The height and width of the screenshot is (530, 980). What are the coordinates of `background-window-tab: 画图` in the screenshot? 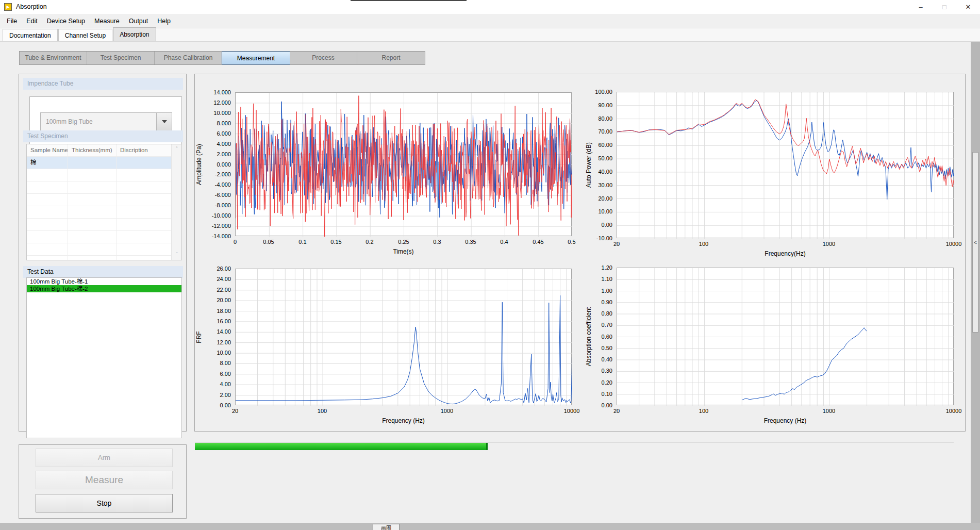 It's located at (386, 527).